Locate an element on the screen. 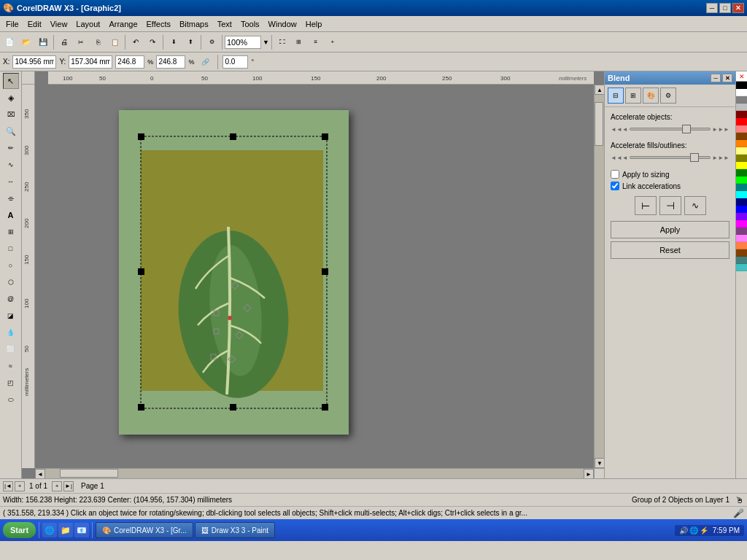  select-tool: ↖ is located at coordinates (11, 81).